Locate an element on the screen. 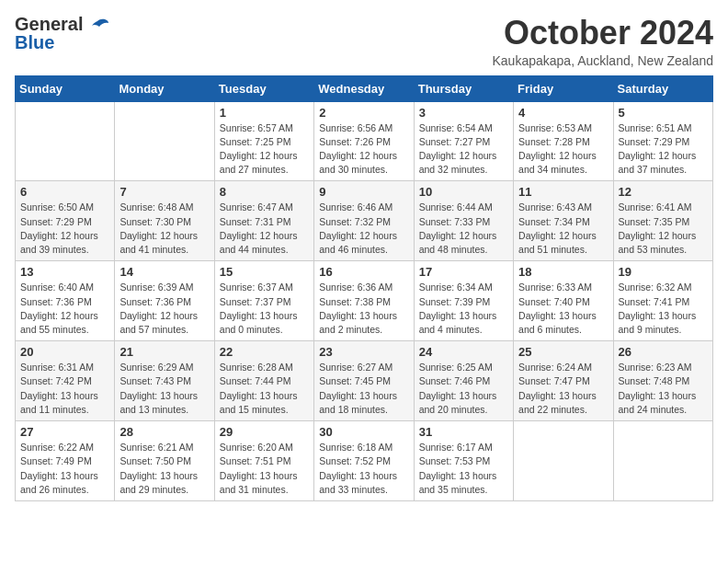 The image size is (728, 563). day-info: Sunrise: 6:41 AM Sunset: 7:35 PM Dayligh… is located at coordinates (664, 228).